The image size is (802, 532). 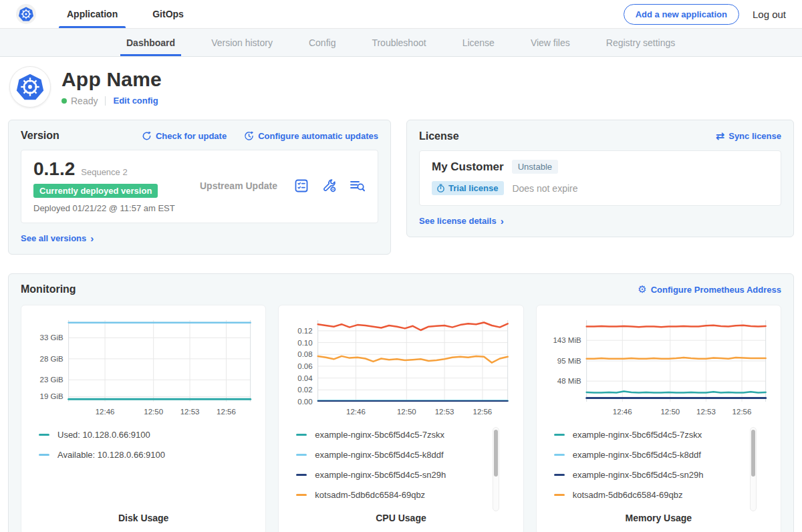 I want to click on chart-plot: 0.120.100.080.060.040.020.0012:4612:5012…, so click(x=401, y=366).